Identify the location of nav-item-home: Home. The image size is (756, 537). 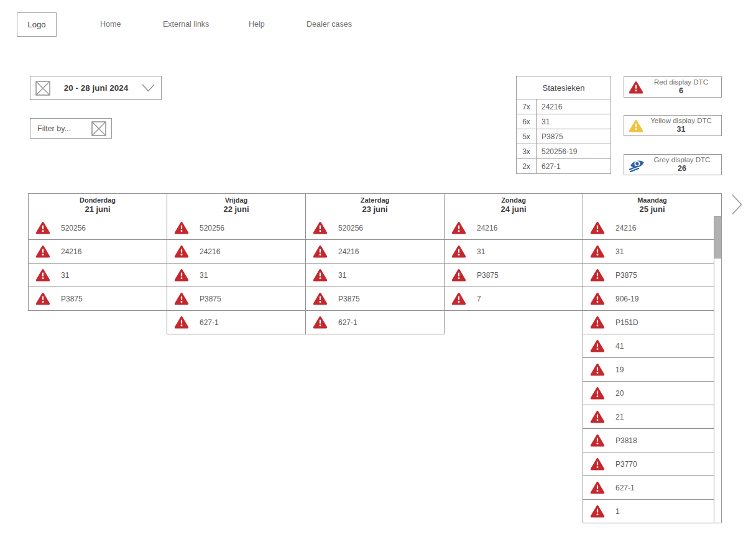
(111, 24).